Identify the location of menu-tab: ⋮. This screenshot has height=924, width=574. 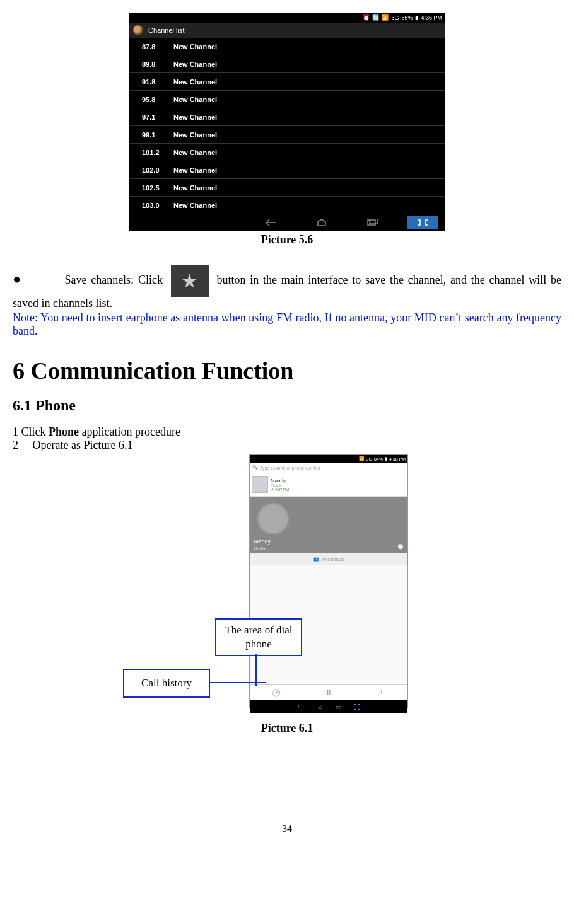
(381, 693).